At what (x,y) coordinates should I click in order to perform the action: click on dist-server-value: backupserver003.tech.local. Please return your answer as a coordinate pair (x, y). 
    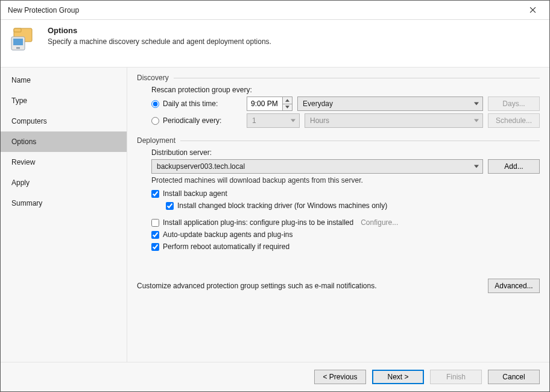
    Looking at the image, I should click on (201, 166).